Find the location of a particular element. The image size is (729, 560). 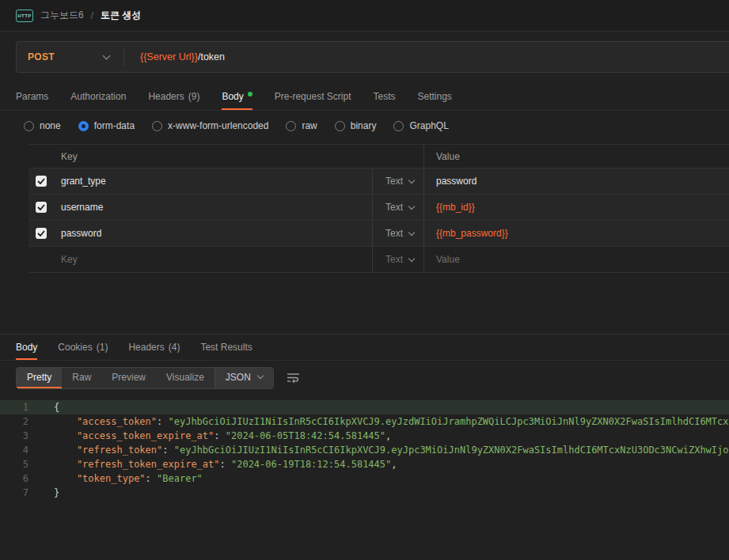

line-number: 4 is located at coordinates (20, 450).